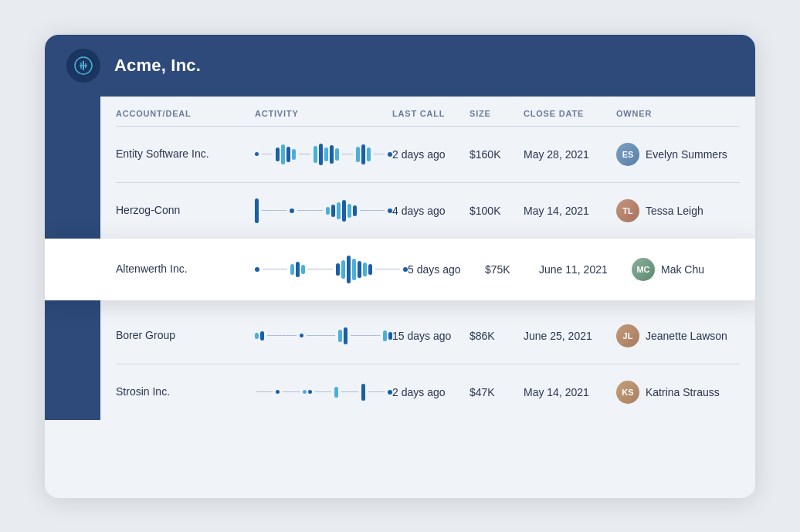 The width and height of the screenshot is (800, 532). I want to click on table-row: Strosin Inc. 2 days ago $47K May 14,, so click(428, 392).